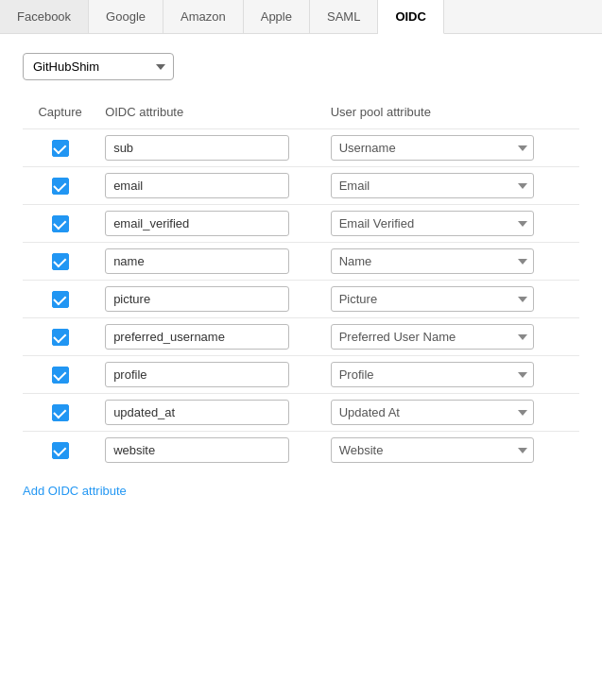 The width and height of the screenshot is (602, 700). What do you see at coordinates (301, 337) in the screenshot?
I see `table-row: Preferred User Name` at bounding box center [301, 337].